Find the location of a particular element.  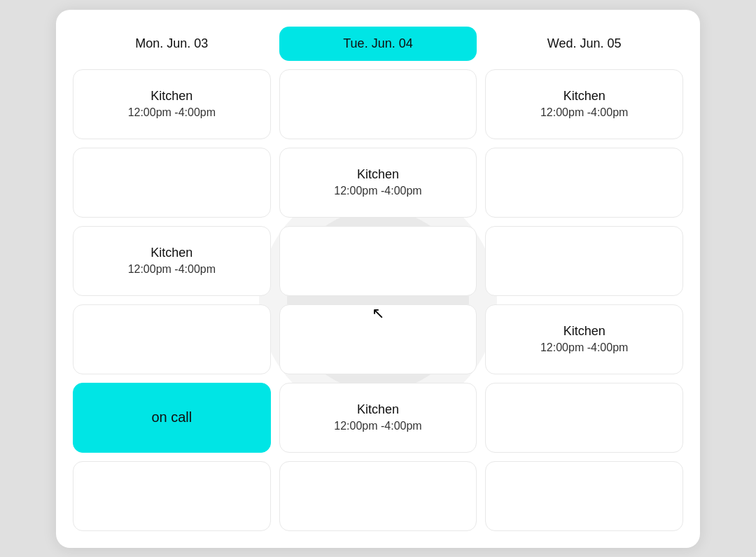

grid-cell-r4-c2 is located at coordinates (584, 418).